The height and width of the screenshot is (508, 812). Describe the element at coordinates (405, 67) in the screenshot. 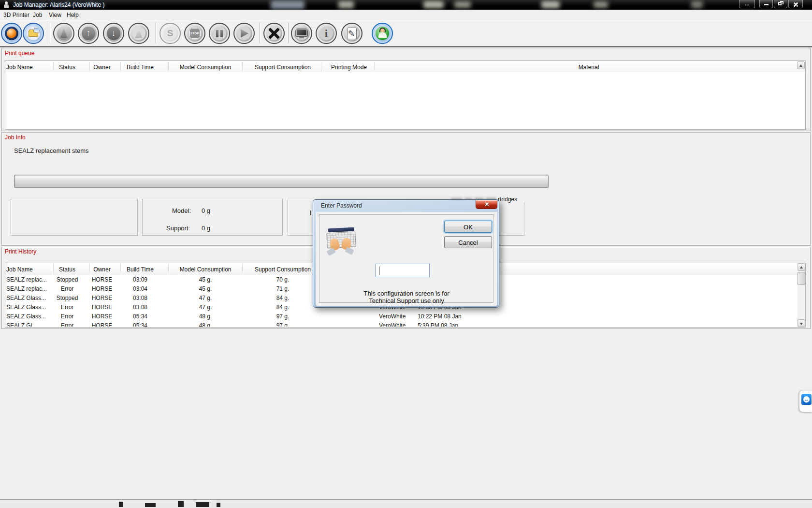

I see `print-queue-header: Job Name Status Owner Build Time Model C…` at that location.